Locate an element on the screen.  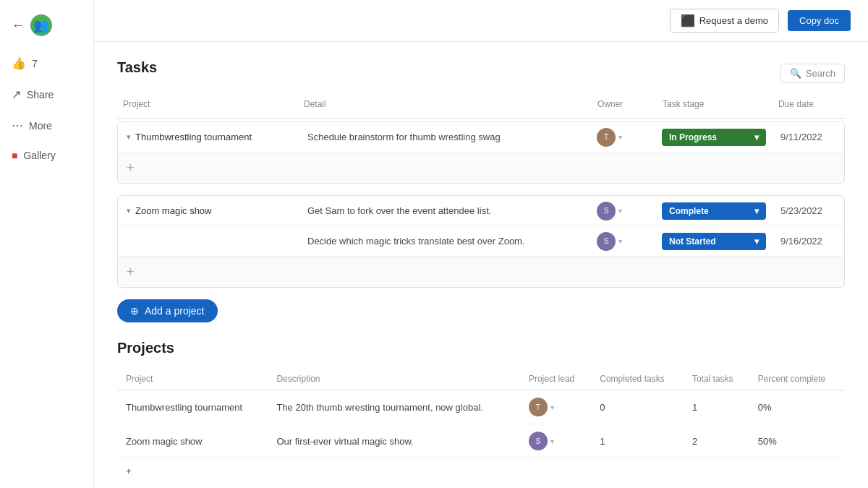
sidebar-top: ← 👥 is located at coordinates (32, 28).